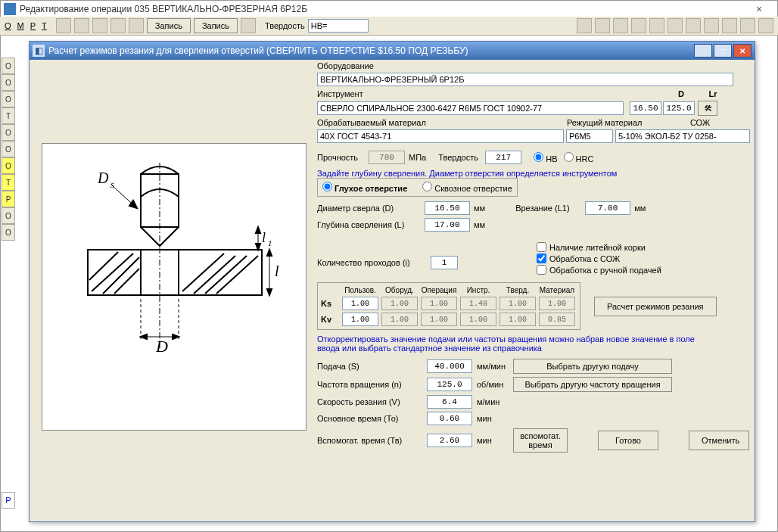  Describe the element at coordinates (495, 402) in the screenshot. I see `speed-unit: м/мин` at that location.